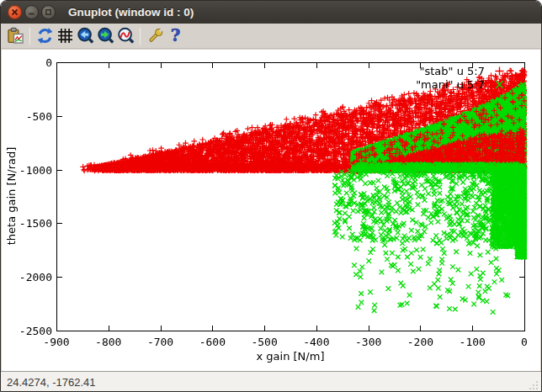 Image resolution: width=542 pixels, height=392 pixels. Describe the element at coordinates (271, 382) in the screenshot. I see `status-bar: 24.4274, -1762.41` at that location.